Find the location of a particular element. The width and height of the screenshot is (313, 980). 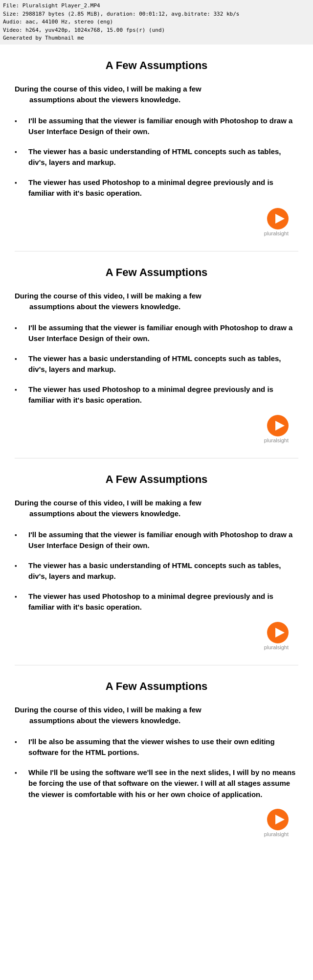

slide-2-logo: pluralsight is located at coordinates (156, 434).